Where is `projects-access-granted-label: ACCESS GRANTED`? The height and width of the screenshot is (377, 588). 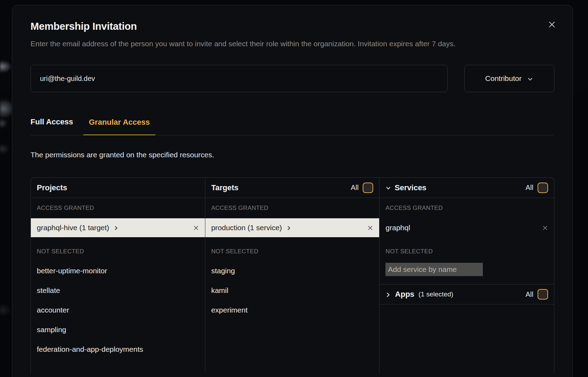
projects-access-granted-label: ACCESS GRANTED is located at coordinates (118, 208).